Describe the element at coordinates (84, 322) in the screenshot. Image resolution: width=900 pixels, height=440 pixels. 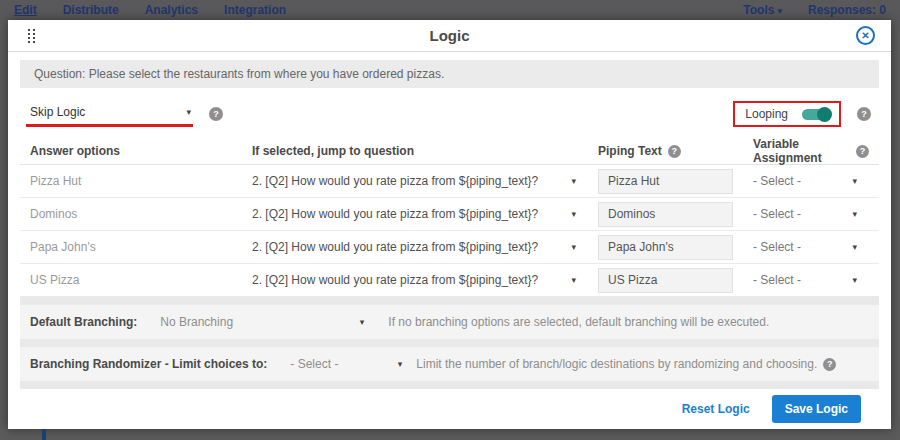
I see `default-branching-label: Default Branching:` at that location.